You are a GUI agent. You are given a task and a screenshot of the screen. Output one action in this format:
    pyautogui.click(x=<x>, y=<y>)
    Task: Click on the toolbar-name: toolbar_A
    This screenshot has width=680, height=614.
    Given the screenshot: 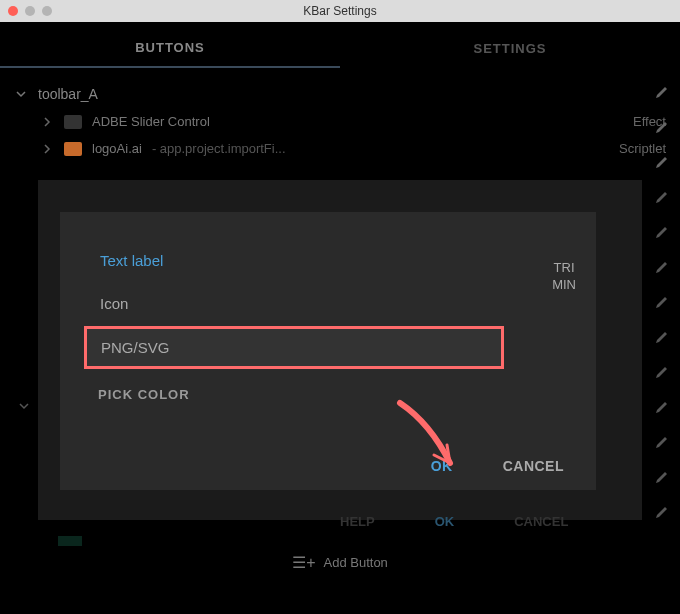 What is the action you would take?
    pyautogui.click(x=68, y=94)
    